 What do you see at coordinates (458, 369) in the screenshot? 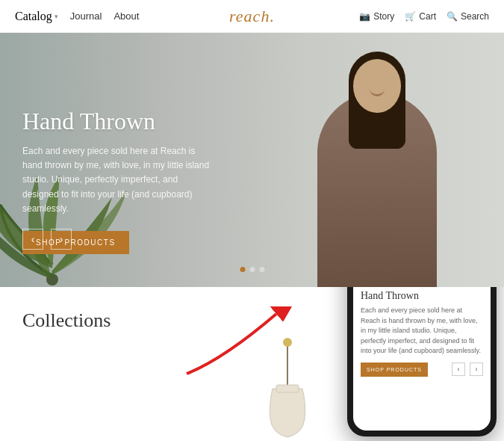
I see `phone-prev-arrow: ‹` at bounding box center [458, 369].